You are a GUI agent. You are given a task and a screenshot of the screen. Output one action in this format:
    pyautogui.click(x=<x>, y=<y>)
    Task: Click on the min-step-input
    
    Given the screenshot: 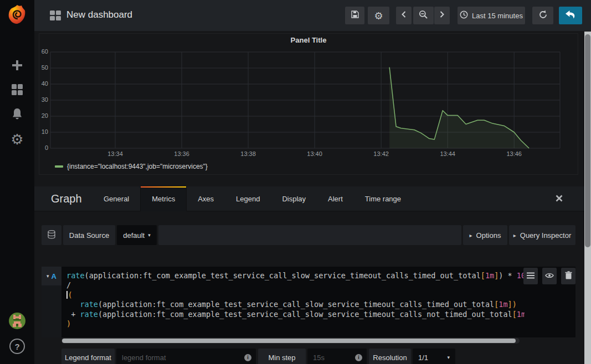 What is the action you would take?
    pyautogui.click(x=333, y=357)
    